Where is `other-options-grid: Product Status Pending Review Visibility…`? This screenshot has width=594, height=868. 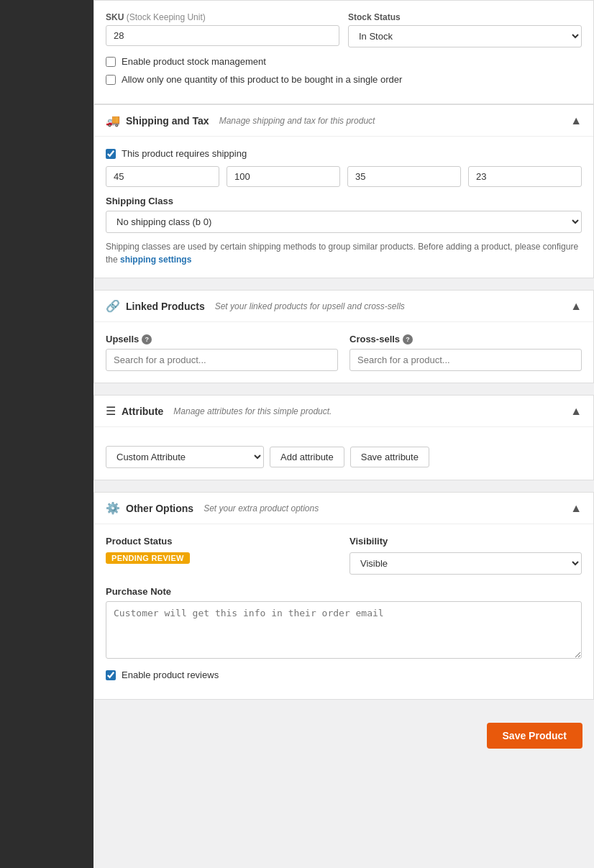 other-options-grid: Product Status Pending Review Visibility… is located at coordinates (344, 555).